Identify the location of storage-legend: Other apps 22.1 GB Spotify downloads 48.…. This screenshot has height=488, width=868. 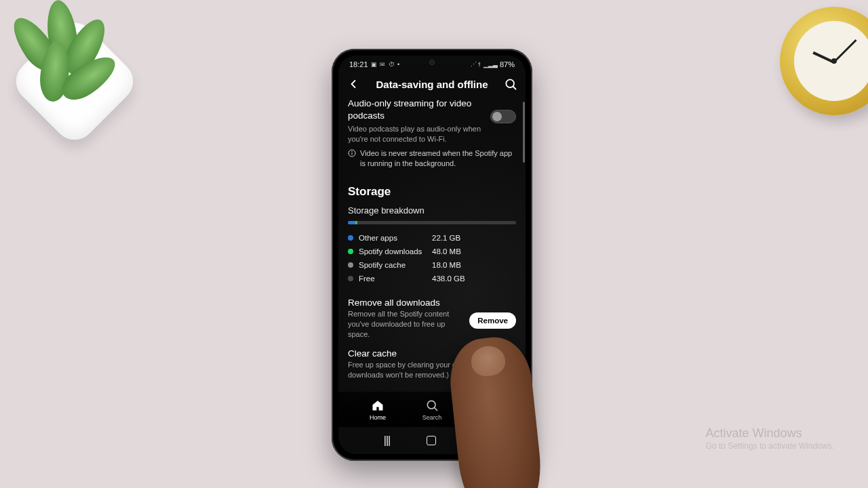
(432, 258).